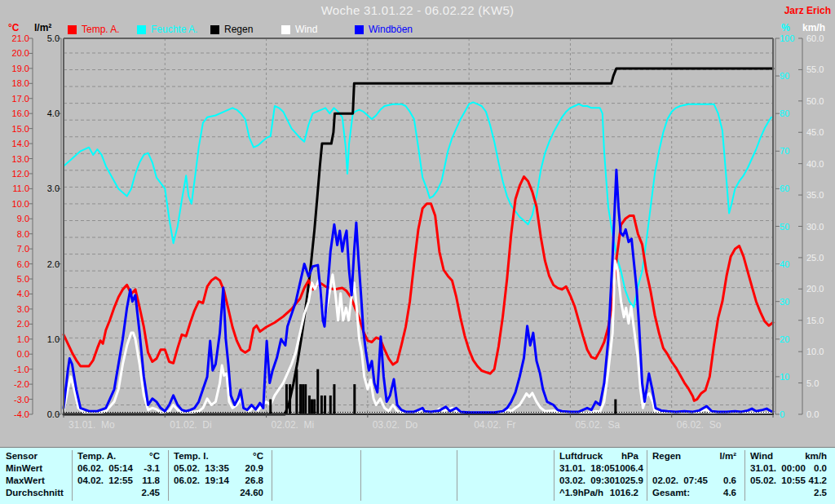  Describe the element at coordinates (15, 189) in the screenshot. I see `temp-tick-label: 11.0` at that location.